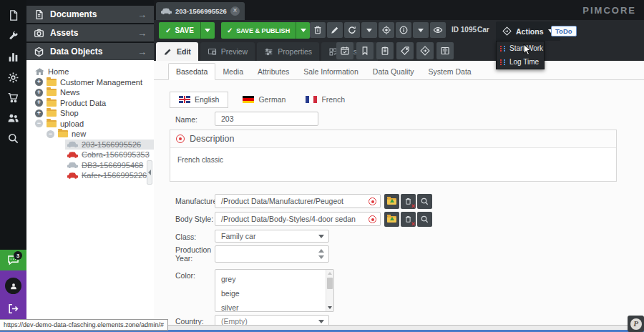 The image size is (644, 332). What do you see at coordinates (288, 52) in the screenshot?
I see `view-tab: Properties` at bounding box center [288, 52].